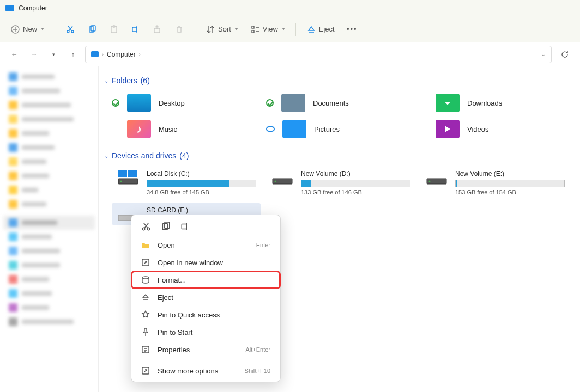 This screenshot has width=580, height=392. Describe the element at coordinates (294, 129) in the screenshot. I see `pictures-folder-icon` at that location.